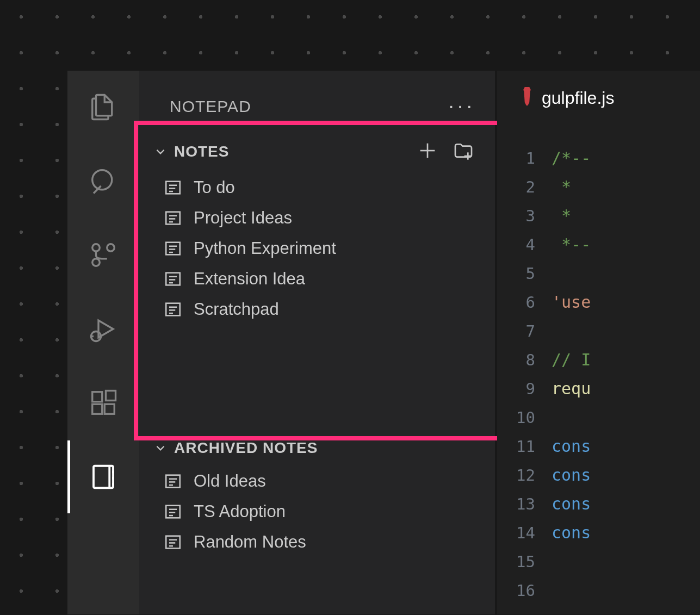 The width and height of the screenshot is (700, 615). I want to click on note-label: To do, so click(214, 188).